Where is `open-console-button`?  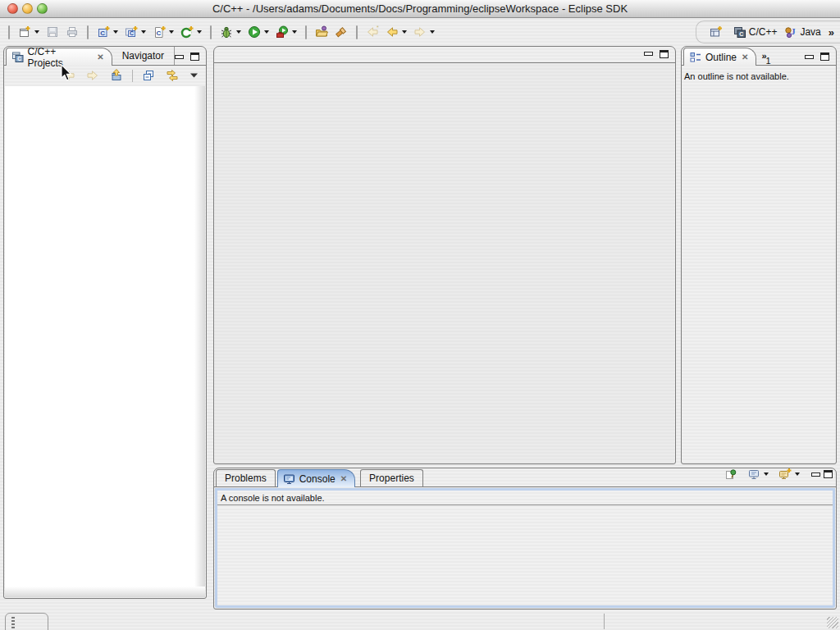 open-console-button is located at coordinates (789, 474).